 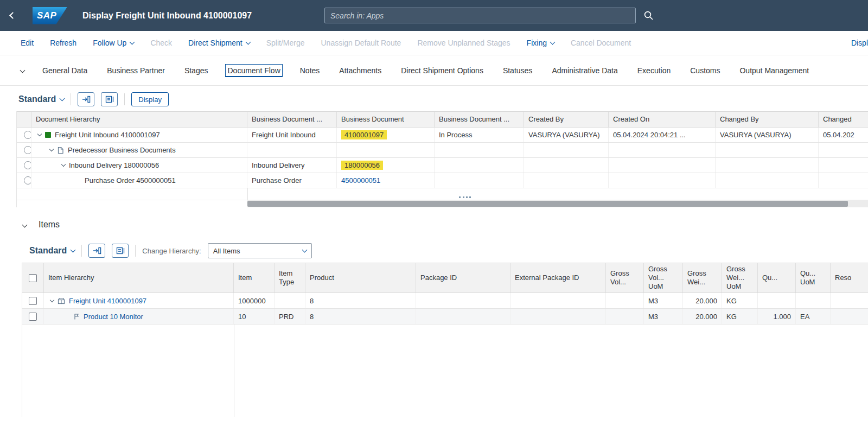 I want to click on docflow-row: Predecessor Business Documents, so click(x=443, y=150).